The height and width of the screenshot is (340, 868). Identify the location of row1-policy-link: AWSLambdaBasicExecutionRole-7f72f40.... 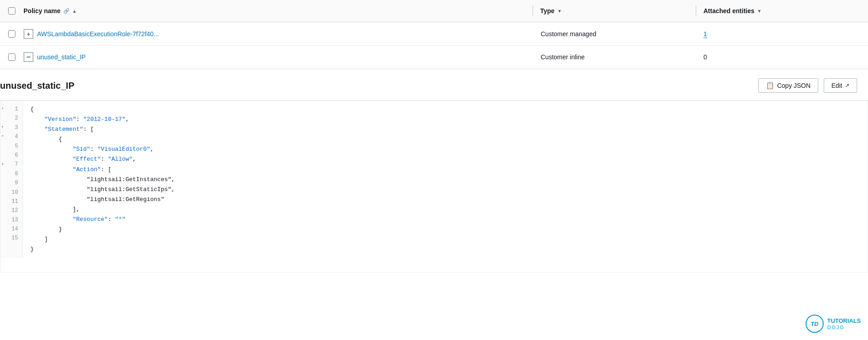
(98, 34).